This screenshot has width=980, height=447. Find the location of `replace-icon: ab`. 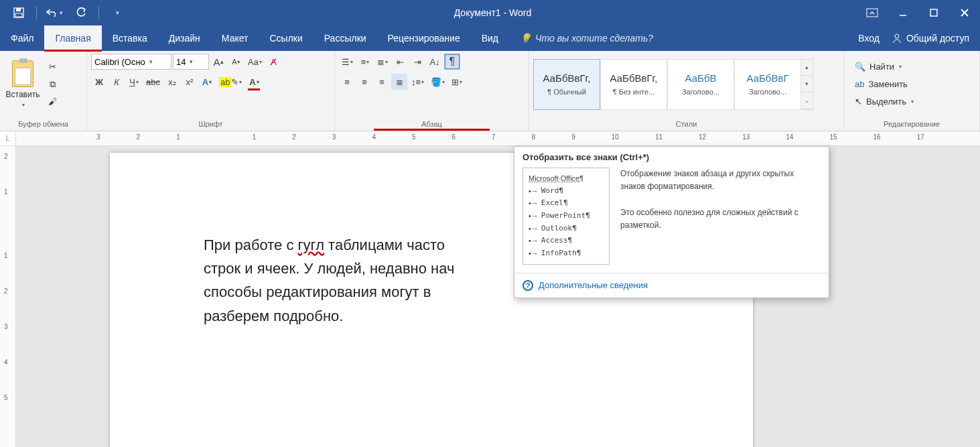

replace-icon: ab is located at coordinates (859, 84).